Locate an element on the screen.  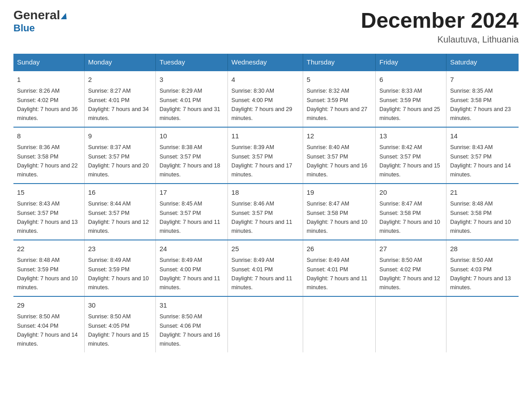
day-info: Sunrise: 8:50 AMSunset: 4:04 PMDaylight:… is located at coordinates (47, 330).